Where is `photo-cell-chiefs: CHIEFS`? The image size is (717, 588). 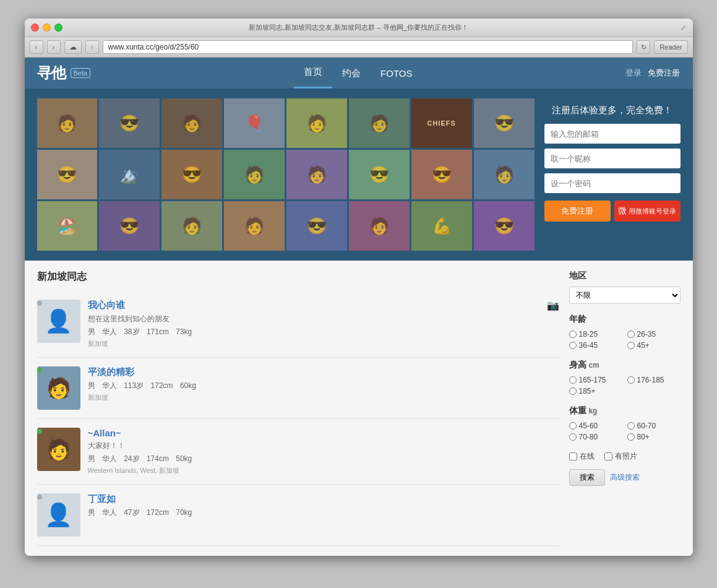
photo-cell-chiefs: CHIEFS is located at coordinates (442, 123).